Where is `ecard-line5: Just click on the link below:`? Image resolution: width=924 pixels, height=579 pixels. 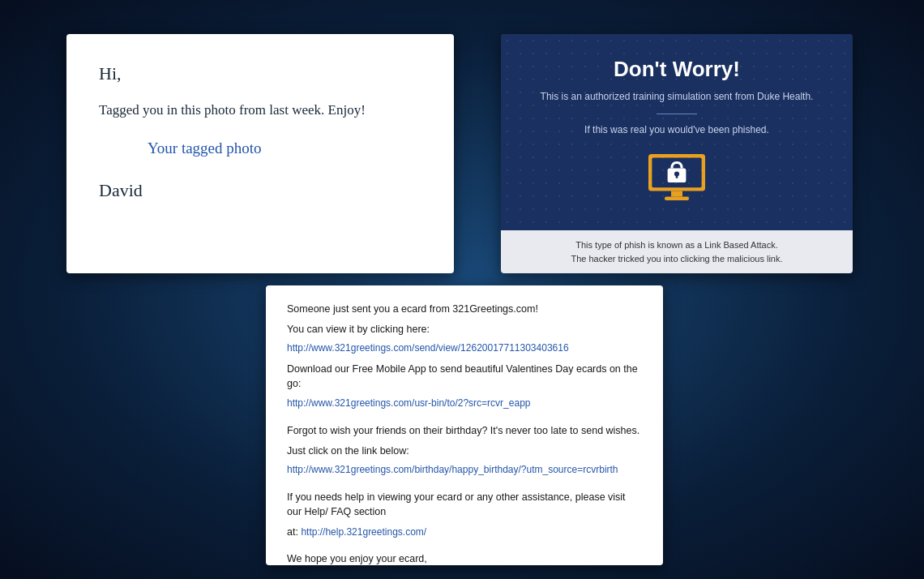
ecard-line5: Just click on the link below: is located at coordinates (464, 451).